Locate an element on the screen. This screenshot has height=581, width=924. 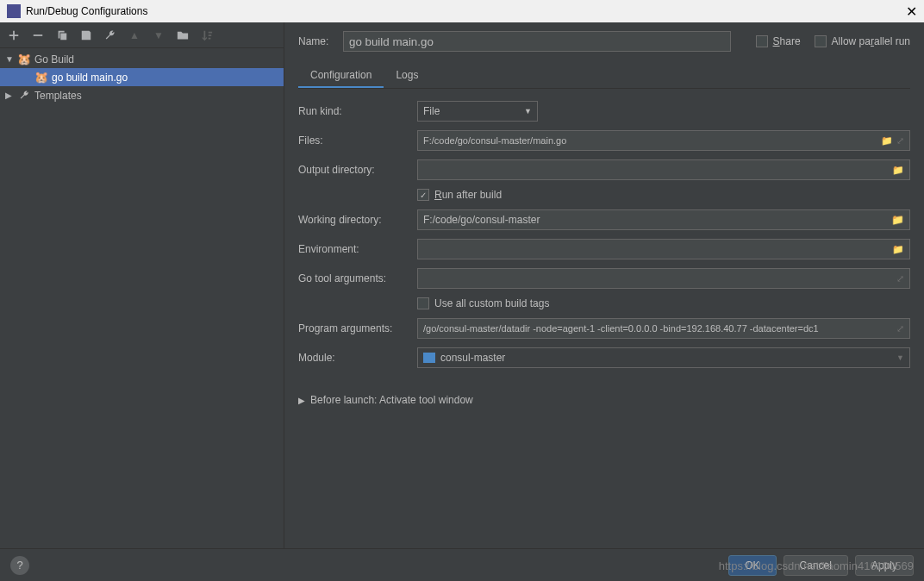
sidebar-toolbar: ▲ ▼ is located at coordinates (141, 35).